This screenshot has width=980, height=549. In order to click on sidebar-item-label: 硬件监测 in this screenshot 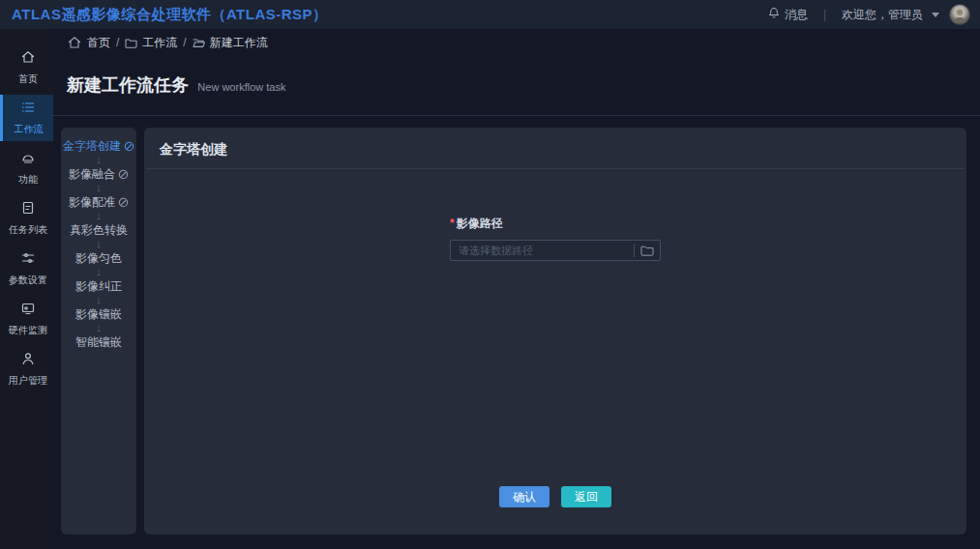, I will do `click(28, 331)`.